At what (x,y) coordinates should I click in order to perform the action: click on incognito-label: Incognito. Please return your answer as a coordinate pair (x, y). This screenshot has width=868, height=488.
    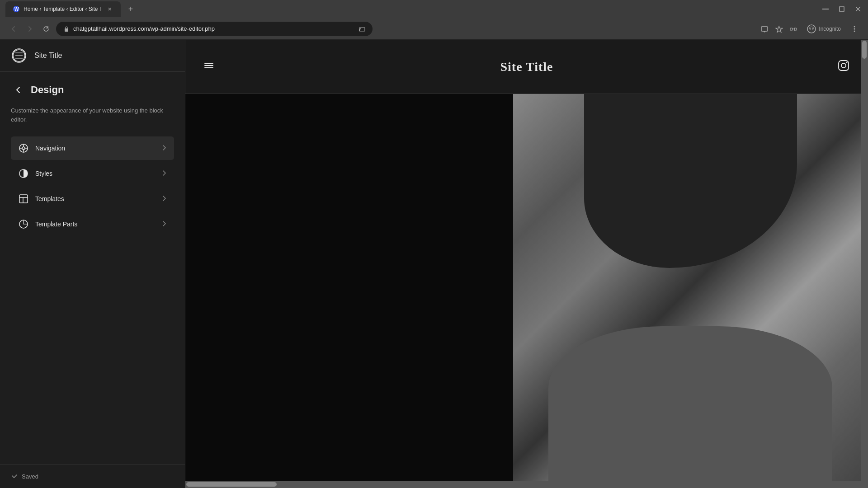
    Looking at the image, I should click on (830, 29).